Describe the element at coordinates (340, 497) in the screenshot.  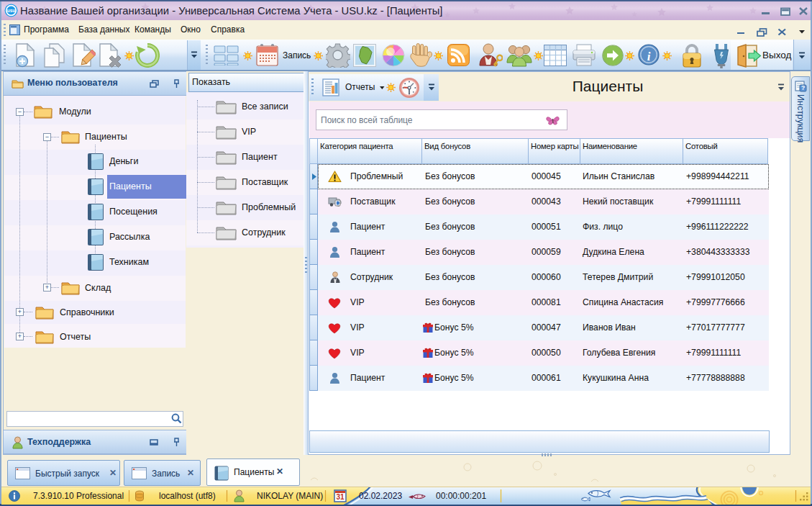
I see `svg-text: 31` at that location.